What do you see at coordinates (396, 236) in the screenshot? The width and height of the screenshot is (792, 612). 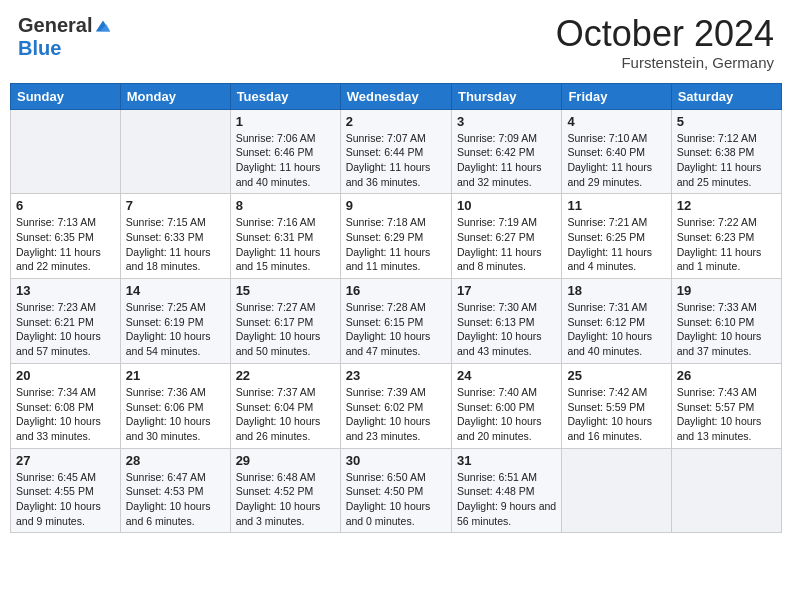 I see `calendar-day-cell: 9Sunrise: 7:18 AMSunset: 6:29 PMDaylight…` at bounding box center [396, 236].